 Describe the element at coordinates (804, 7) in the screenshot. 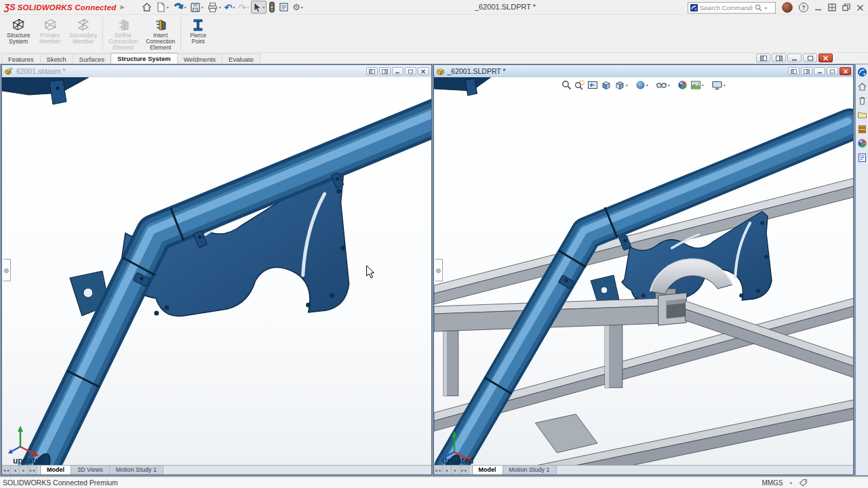

I see `help-button: ?` at that location.